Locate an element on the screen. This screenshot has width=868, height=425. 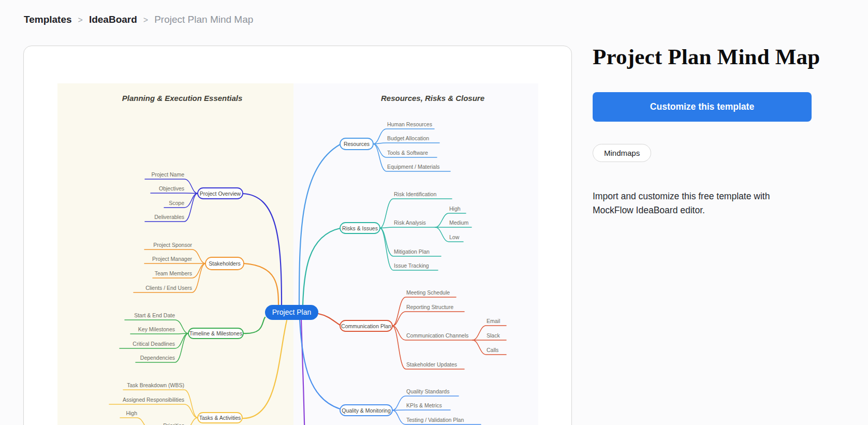
mindmap-item-label: Dependencies is located at coordinates (157, 358).